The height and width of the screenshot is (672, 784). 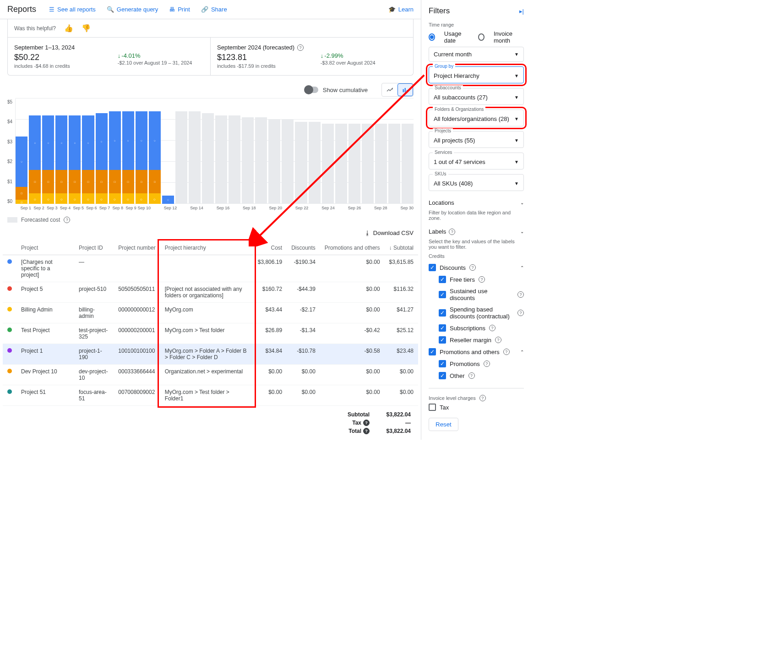 I want to click on free-tiers-checkbox: ✓, so click(x=442, y=279).